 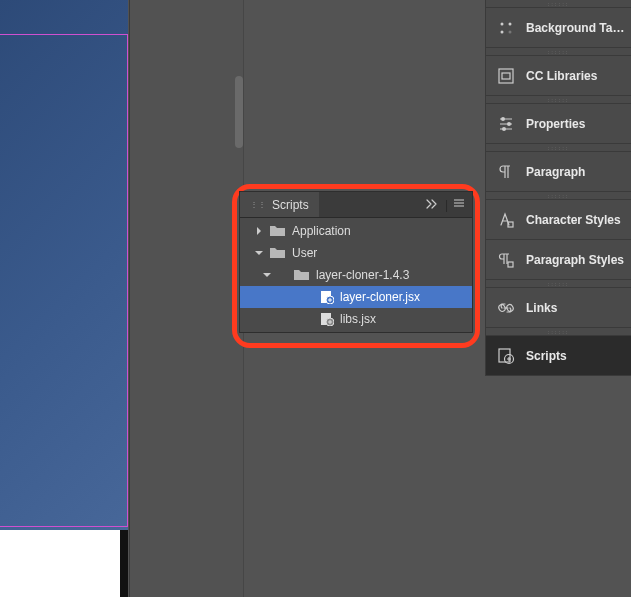 I want to click on panel-paragraph-styles: Paragraph Styles, so click(x=558, y=260).